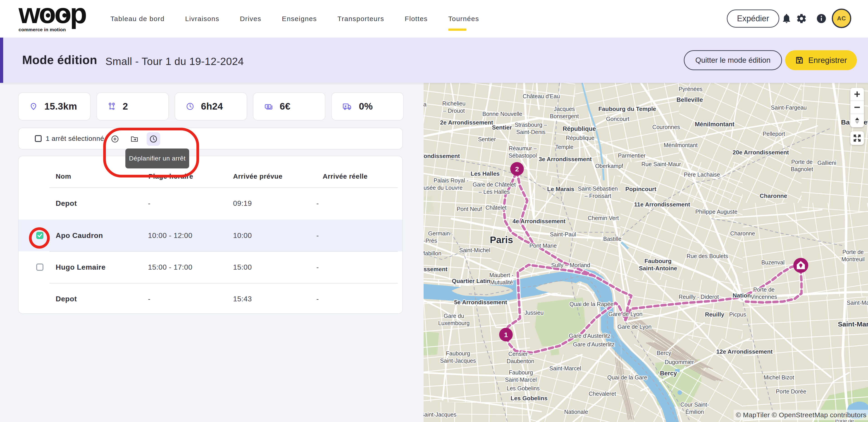  Describe the element at coordinates (779, 378) in the screenshot. I see `svg-text: Michel Bizot` at that location.